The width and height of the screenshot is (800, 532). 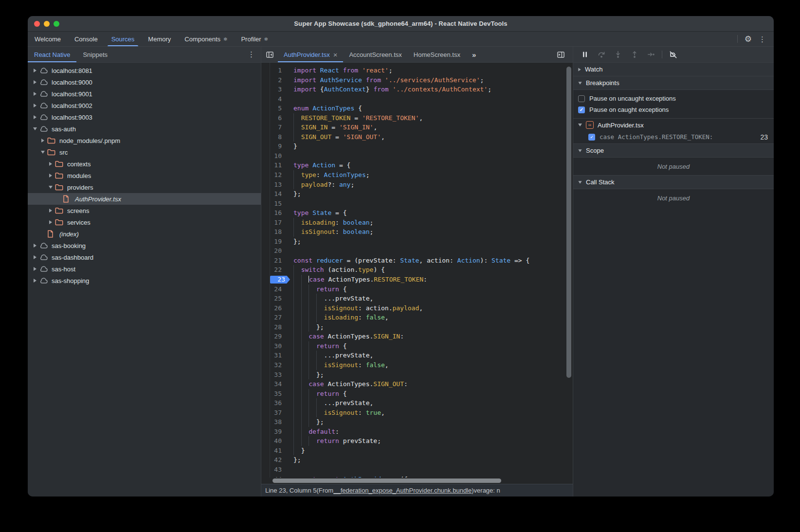 I want to click on checkbox-checked-icon: ✓, so click(x=592, y=137).